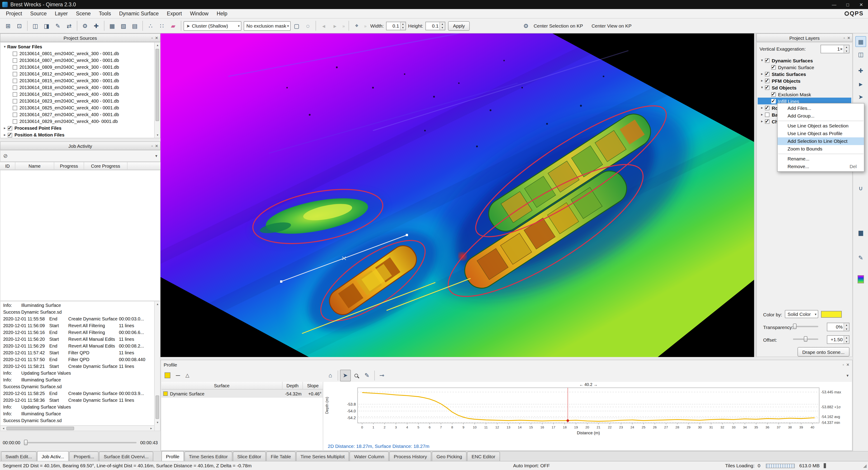 This screenshot has width=868, height=470. What do you see at coordinates (35, 26) in the screenshot?
I see `add-raw-sonar-icon: ◫` at bounding box center [35, 26].